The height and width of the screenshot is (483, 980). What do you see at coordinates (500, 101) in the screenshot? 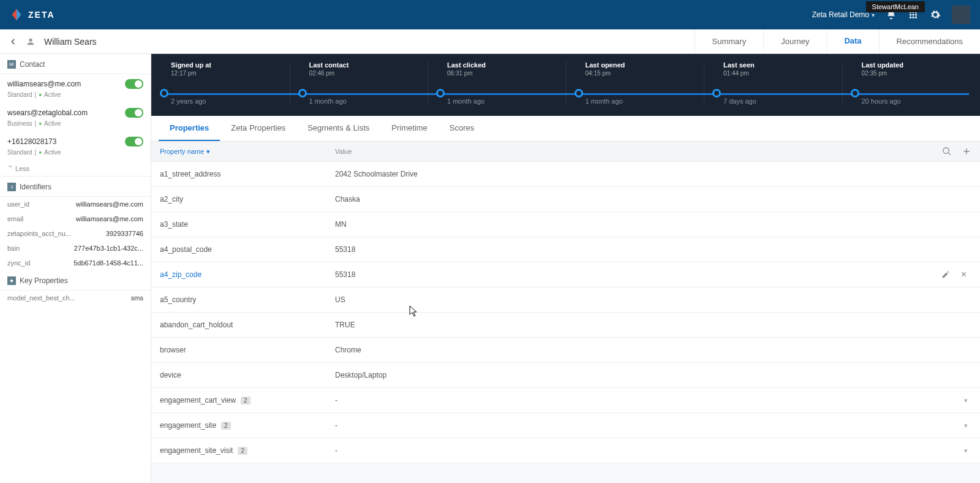
I see `timeline-ago: 1 month ago` at bounding box center [500, 101].